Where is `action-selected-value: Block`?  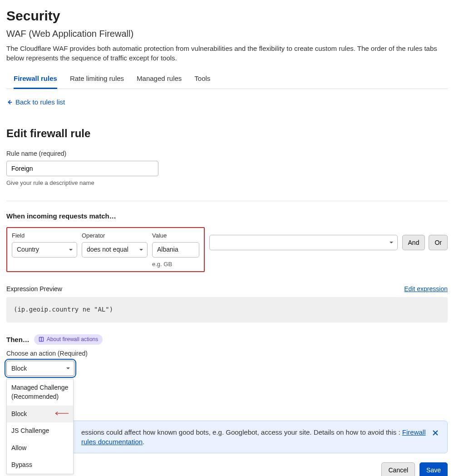 action-selected-value: Block is located at coordinates (19, 369).